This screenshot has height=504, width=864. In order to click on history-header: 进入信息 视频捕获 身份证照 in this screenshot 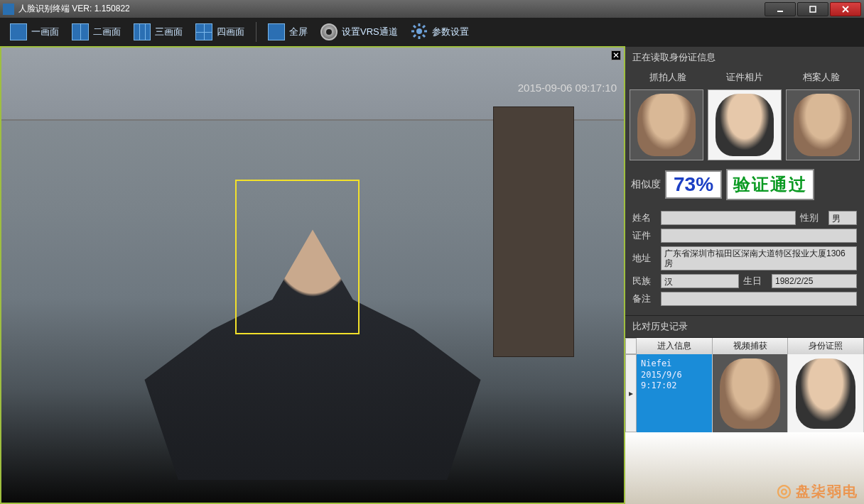, I will do `click(745, 346)`.